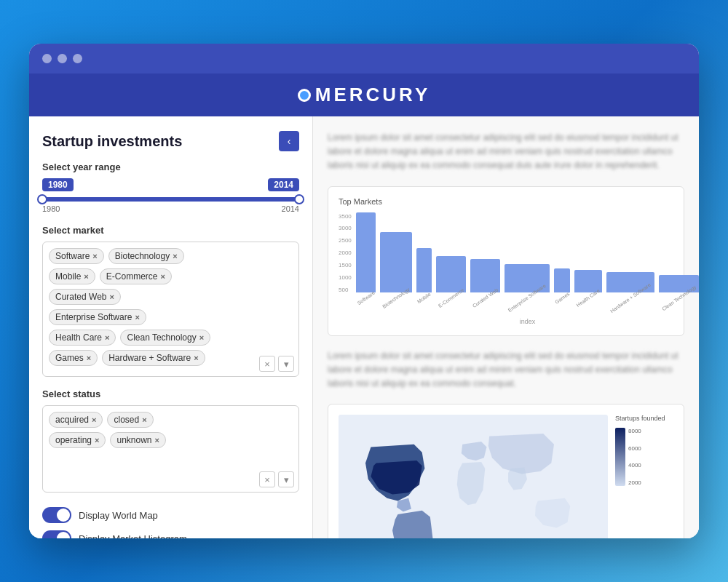  What do you see at coordinates (118, 515) in the screenshot?
I see `toggle-worldmap-label: Display World Map` at bounding box center [118, 515].